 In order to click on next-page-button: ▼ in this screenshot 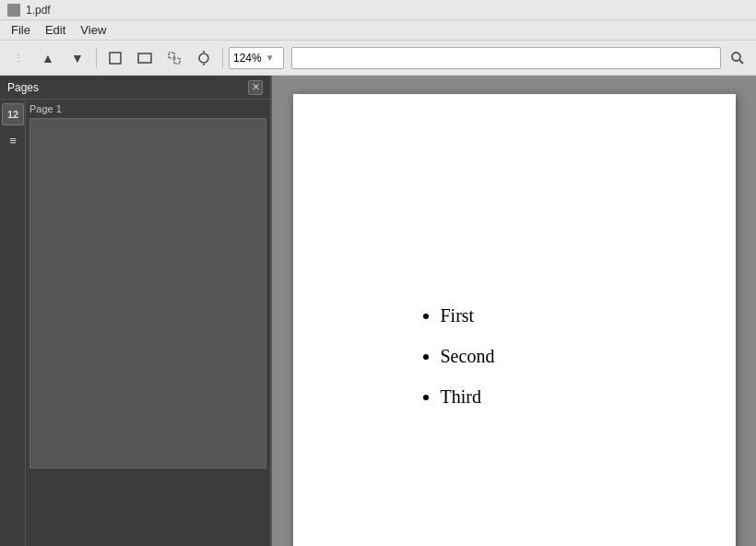, I will do `click(77, 58)`.